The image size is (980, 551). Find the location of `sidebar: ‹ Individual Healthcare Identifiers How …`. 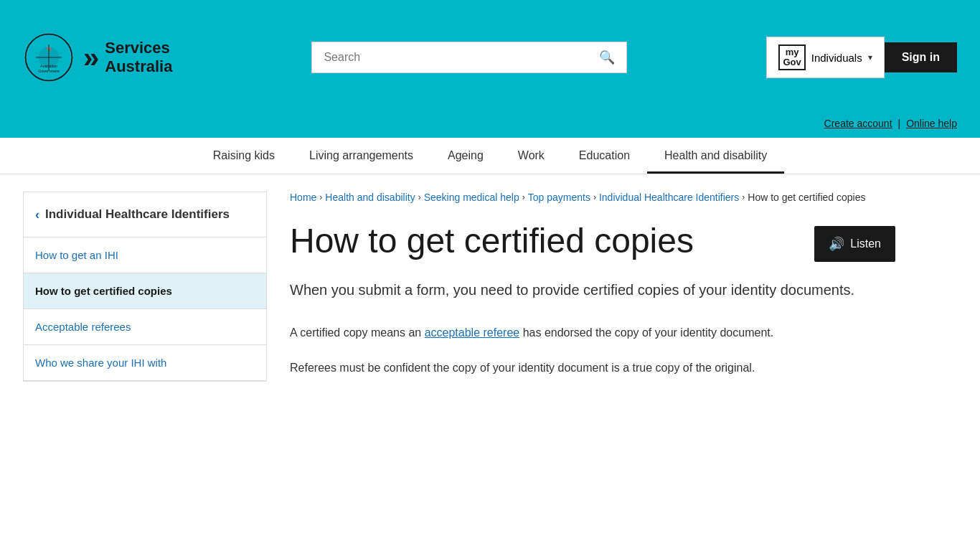

sidebar: ‹ Individual Healthcare Identifiers How … is located at coordinates (145, 287).